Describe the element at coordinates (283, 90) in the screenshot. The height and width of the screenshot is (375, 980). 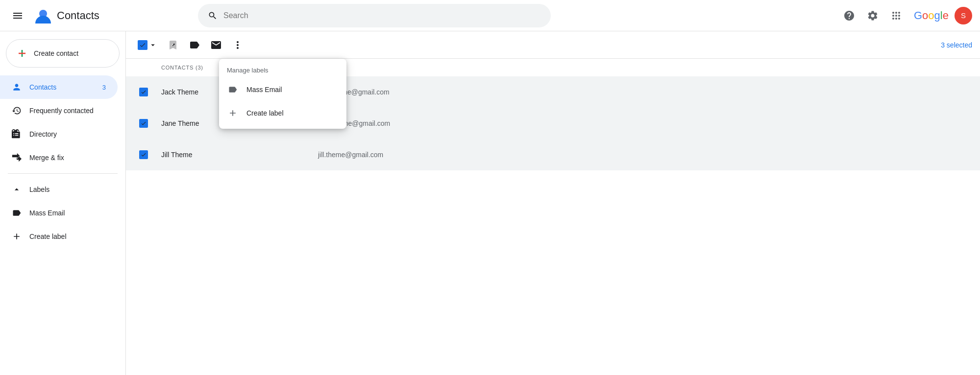
I see `dropdown-item-mass-email: Mass Email` at that location.